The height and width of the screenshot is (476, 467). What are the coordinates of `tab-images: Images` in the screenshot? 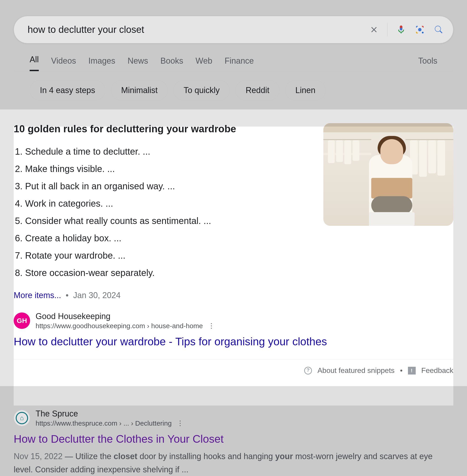 It's located at (102, 64).